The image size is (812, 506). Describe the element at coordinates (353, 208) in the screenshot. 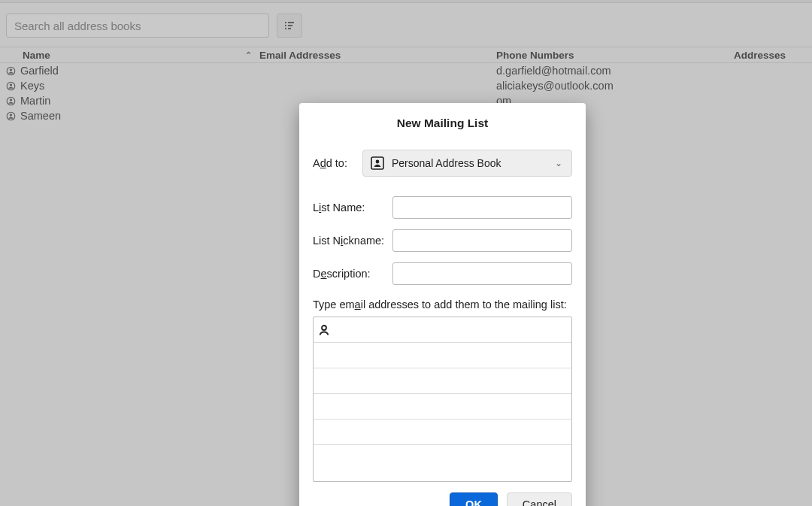

I see `list-name-label: List Name:` at that location.